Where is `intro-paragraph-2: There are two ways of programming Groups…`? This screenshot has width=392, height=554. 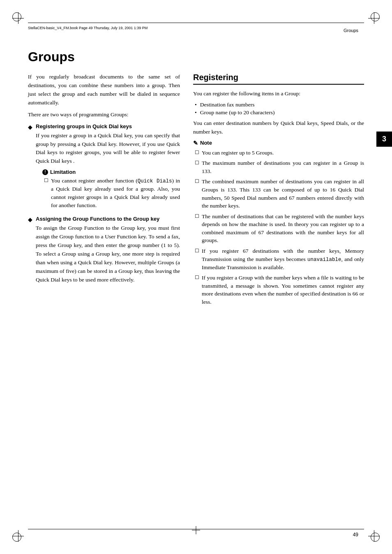
intro-paragraph-2: There are two ways of programming Groups… is located at coordinates (104, 115).